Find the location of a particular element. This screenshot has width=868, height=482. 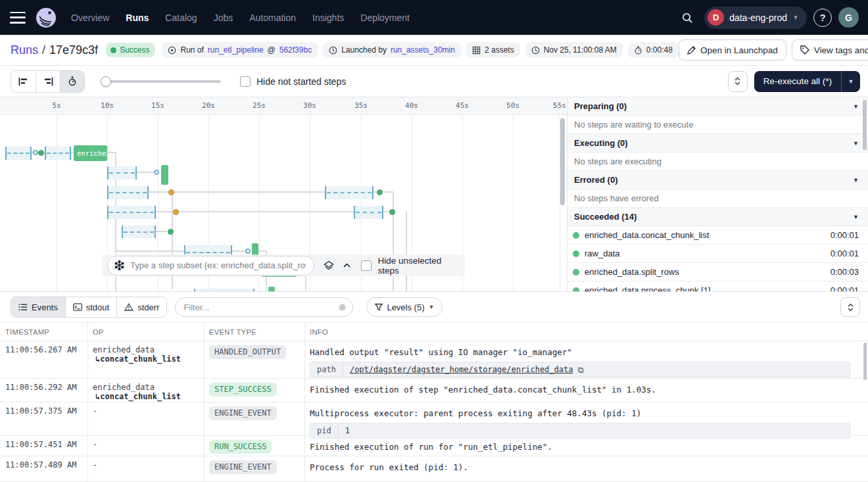

metadata-value: /opt/dagster/dagster_home/storage/enrich… is located at coordinates (467, 370).